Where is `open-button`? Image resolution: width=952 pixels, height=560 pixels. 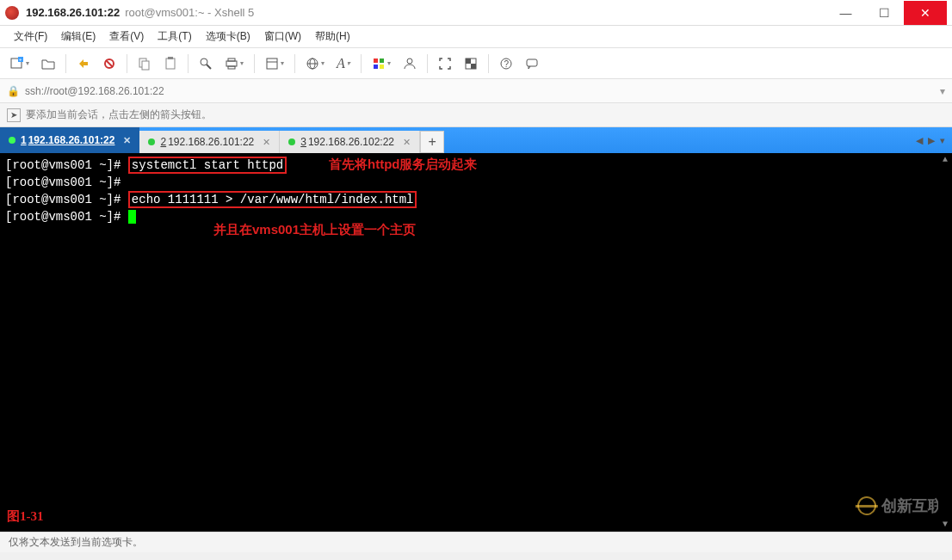
open-button is located at coordinates (48, 64).